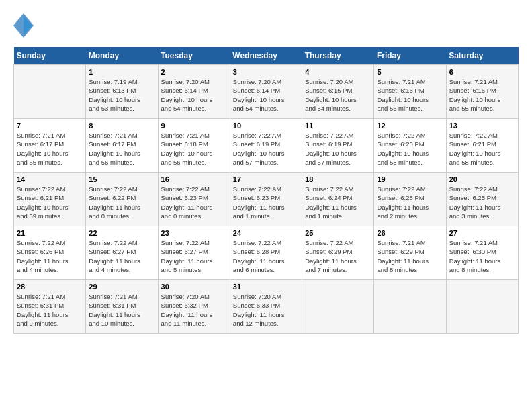  I want to click on logo, so click(25, 27).